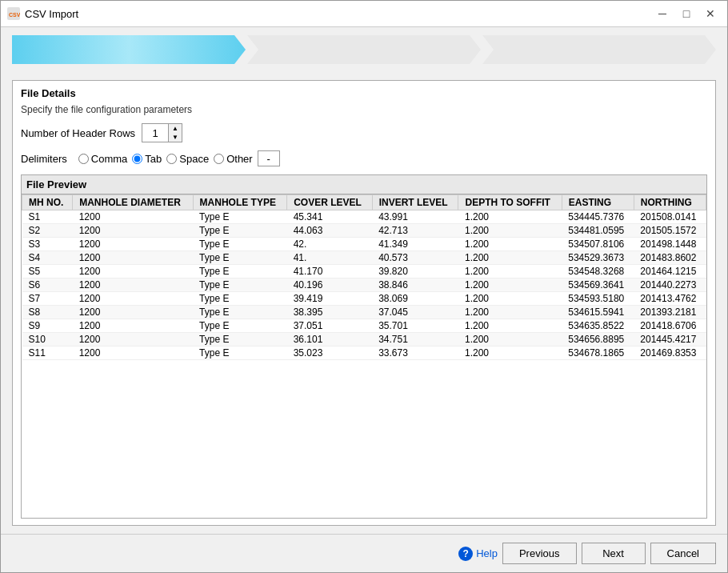  Describe the element at coordinates (240, 203) in the screenshot. I see `col-type: MANHOLE TYPE` at that location.